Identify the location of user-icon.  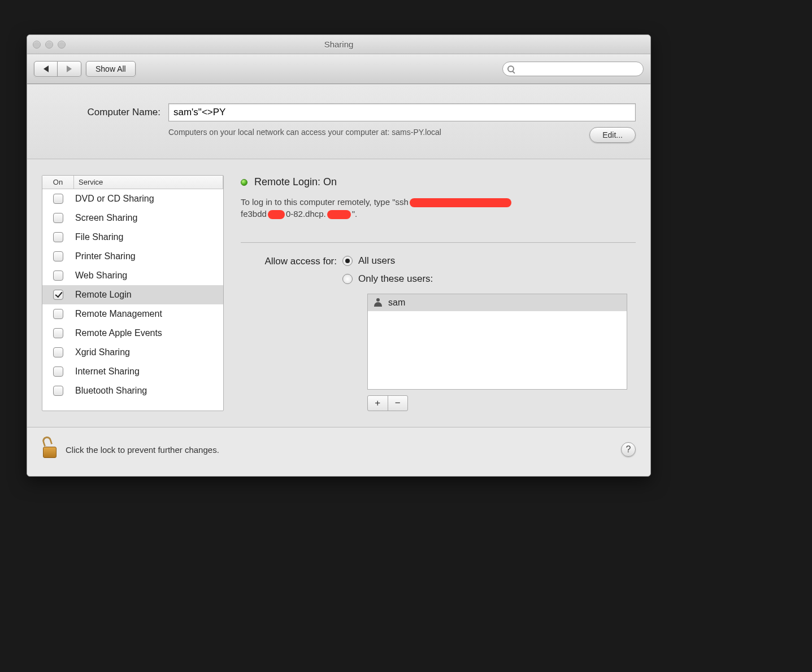
(378, 303).